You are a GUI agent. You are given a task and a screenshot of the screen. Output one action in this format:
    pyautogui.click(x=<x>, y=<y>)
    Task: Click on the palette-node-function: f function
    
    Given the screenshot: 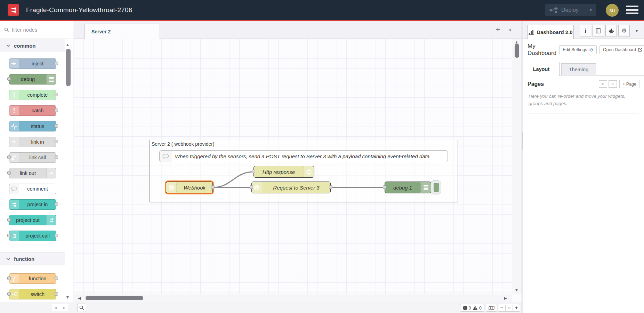 What is the action you would take?
    pyautogui.click(x=33, y=279)
    